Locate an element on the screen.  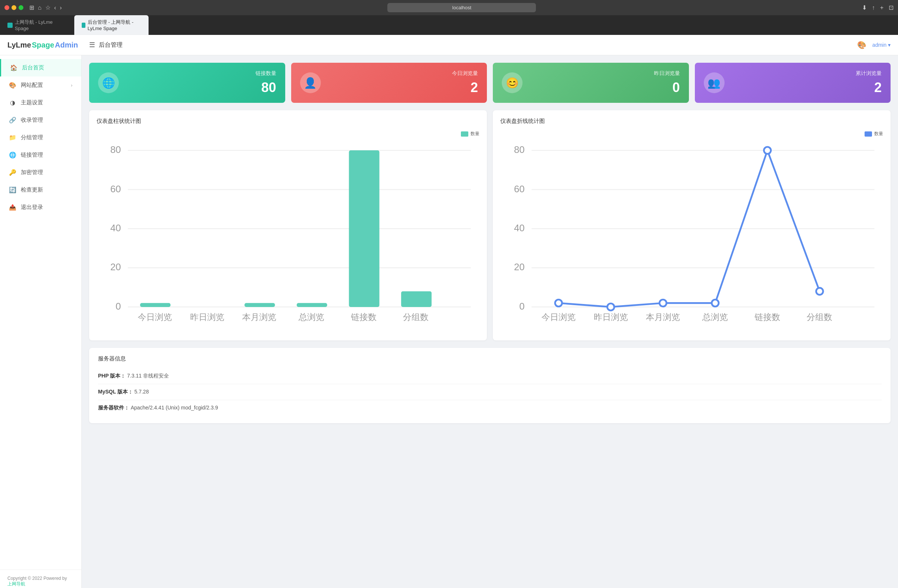
collection-icon: 🔗 is located at coordinates (13, 120).